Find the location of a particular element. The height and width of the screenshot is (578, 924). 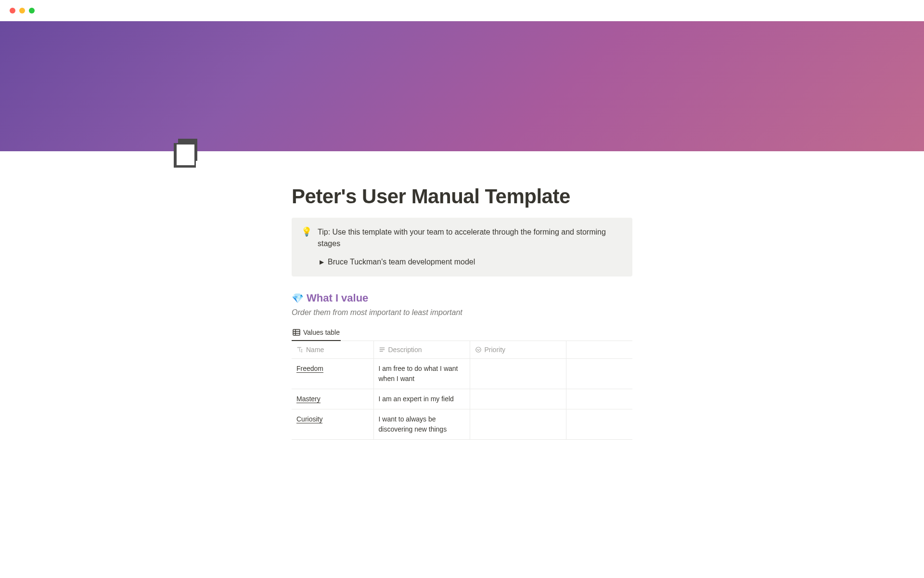

window-maximize-button is located at coordinates (32, 11).